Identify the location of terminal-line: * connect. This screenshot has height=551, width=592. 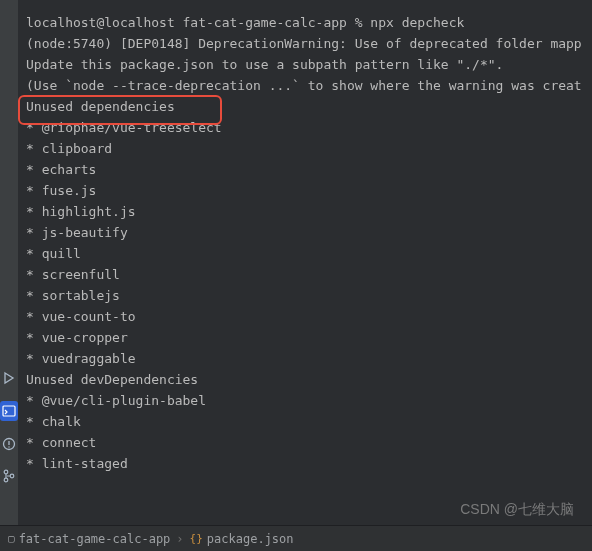
(306, 442).